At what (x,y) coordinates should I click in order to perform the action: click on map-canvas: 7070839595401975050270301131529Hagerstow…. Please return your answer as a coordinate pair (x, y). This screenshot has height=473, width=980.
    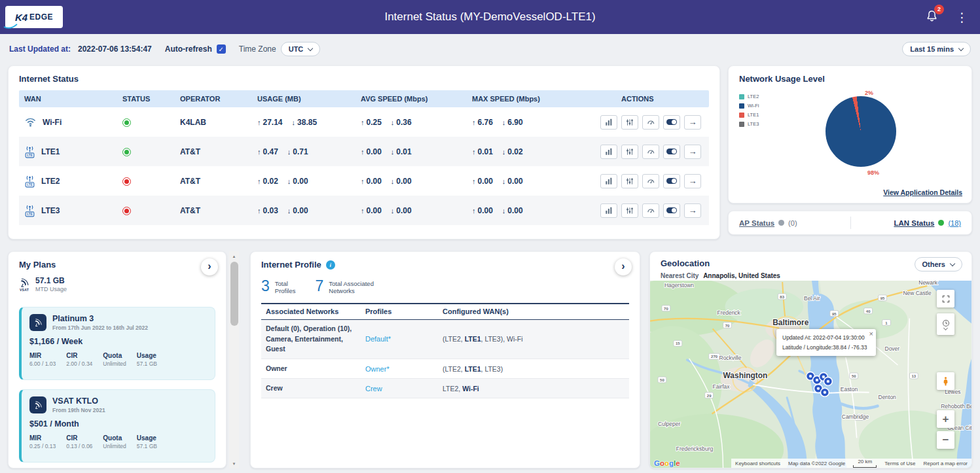
    Looking at the image, I should click on (810, 374).